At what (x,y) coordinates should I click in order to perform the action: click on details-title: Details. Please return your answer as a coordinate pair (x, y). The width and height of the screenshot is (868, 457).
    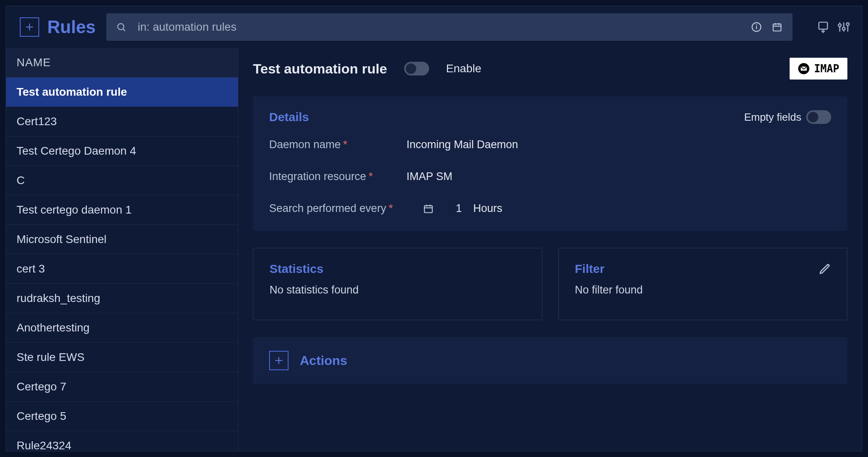
    Looking at the image, I should click on (289, 117).